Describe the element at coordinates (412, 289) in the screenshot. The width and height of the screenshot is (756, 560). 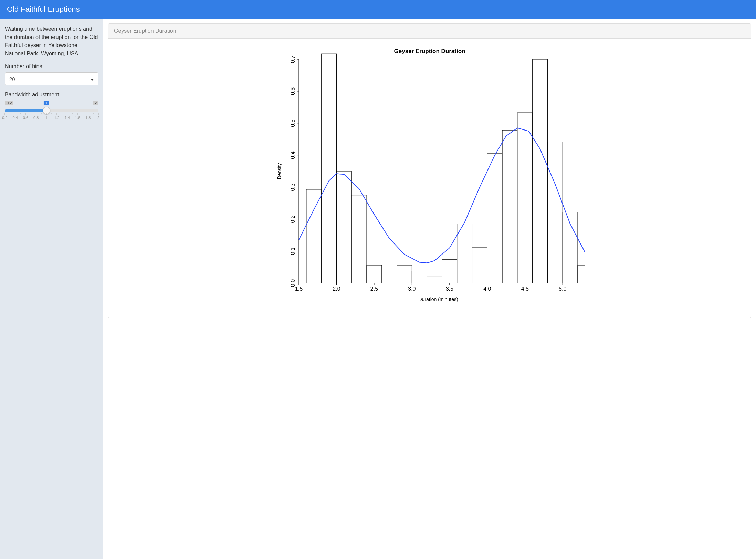
I see `svg-text: 3.0` at that location.